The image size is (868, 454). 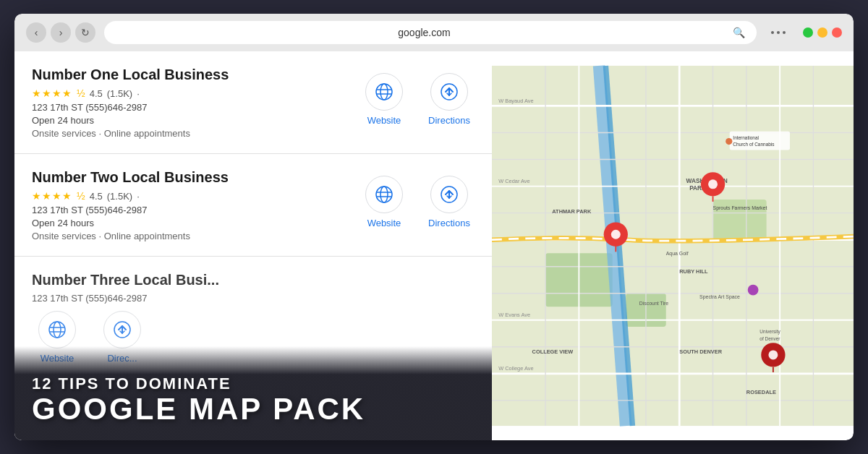 I want to click on svg-text: Discount Tire, so click(x=654, y=304).